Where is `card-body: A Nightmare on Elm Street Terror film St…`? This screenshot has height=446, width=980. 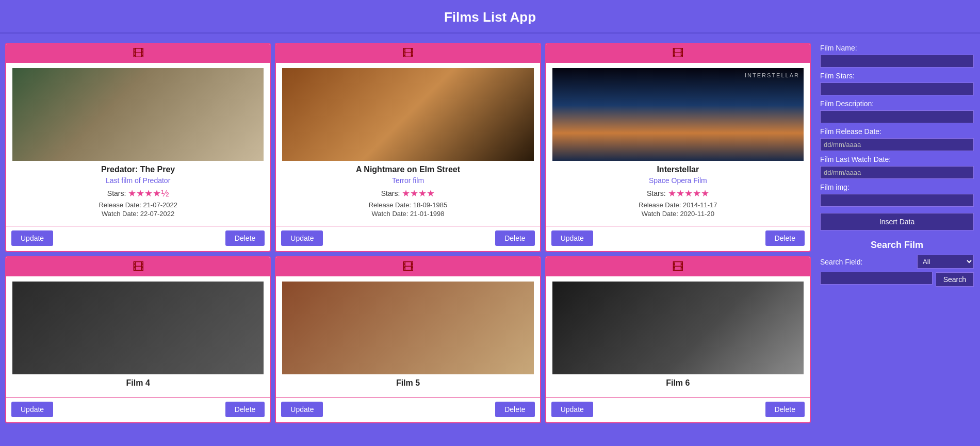 card-body: A Nightmare on Elm Street Terror film St… is located at coordinates (407, 143).